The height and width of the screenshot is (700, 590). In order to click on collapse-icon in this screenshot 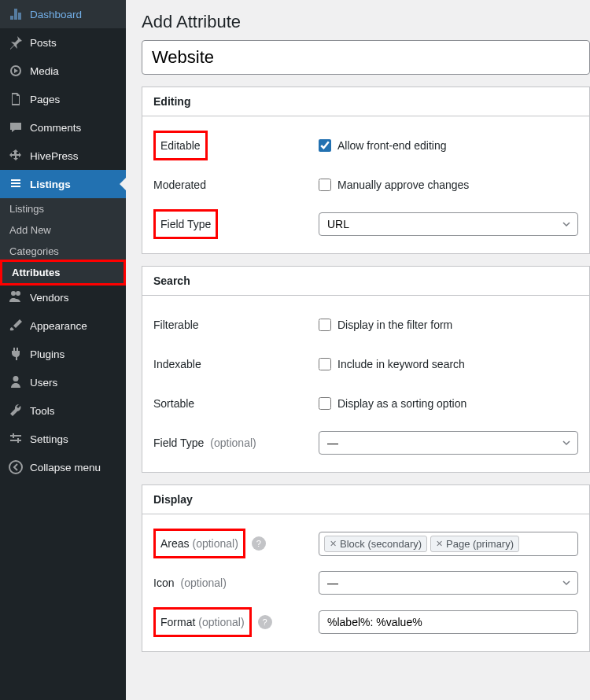, I will do `click(16, 467)`.